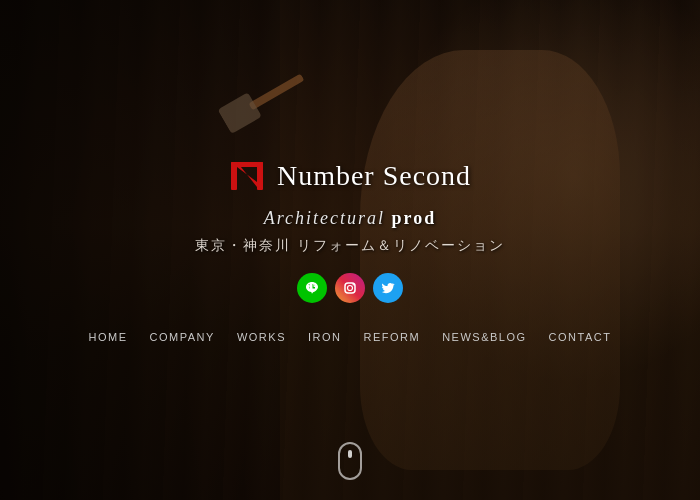 This screenshot has width=700, height=500. I want to click on logo-icon, so click(247, 176).